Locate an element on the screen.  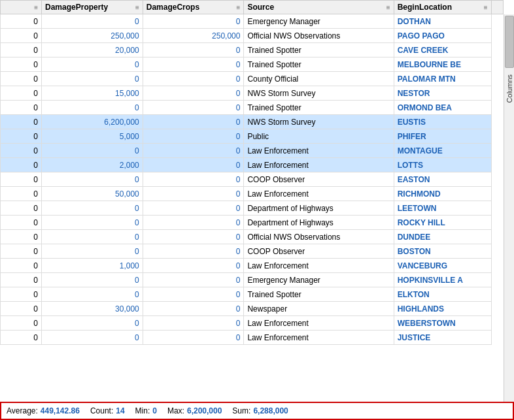
table-row: 000Emergency ManagerDOTHAN is located at coordinates (252, 22).